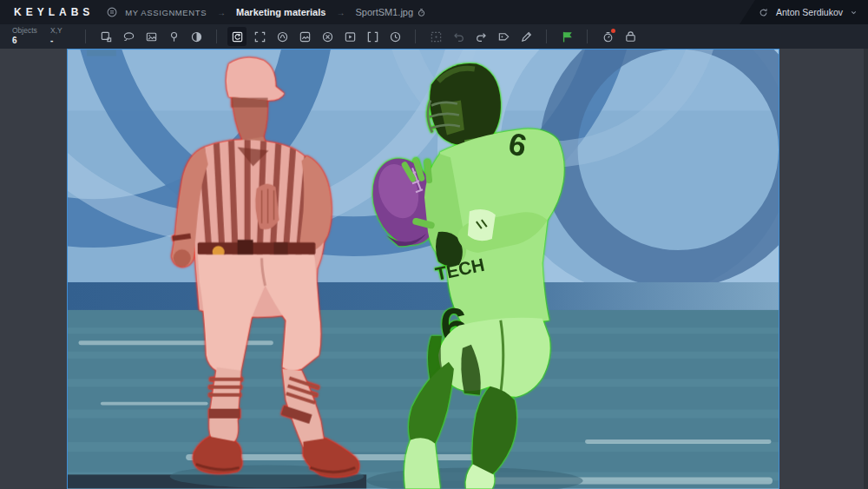 This screenshot has width=868, height=489. Describe the element at coordinates (106, 36) in the screenshot. I see `shape-tool-icon` at that location.